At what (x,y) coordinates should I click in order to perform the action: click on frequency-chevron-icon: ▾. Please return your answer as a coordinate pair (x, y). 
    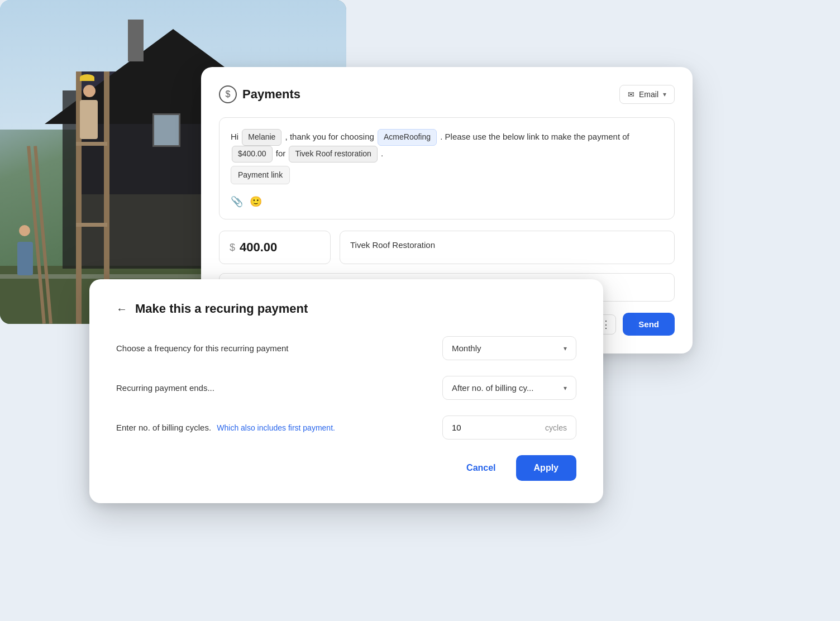
    Looking at the image, I should click on (565, 348).